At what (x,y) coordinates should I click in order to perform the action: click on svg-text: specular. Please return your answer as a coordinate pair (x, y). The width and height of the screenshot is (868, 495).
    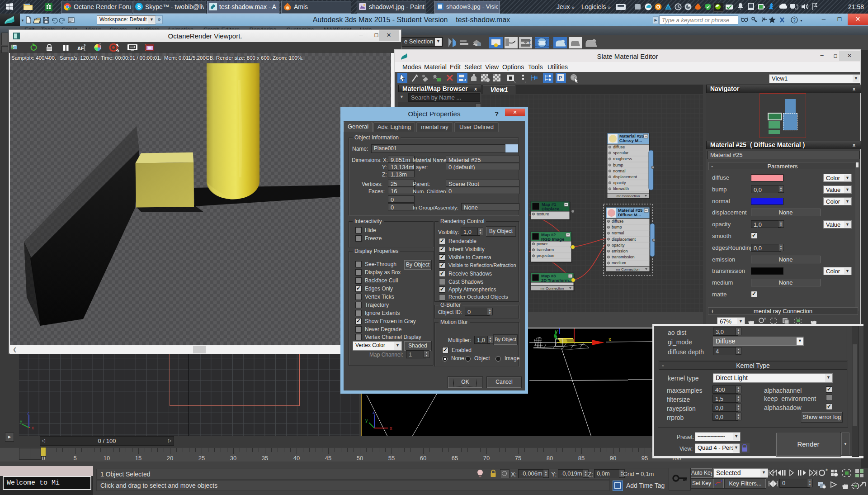
    Looking at the image, I should click on (621, 153).